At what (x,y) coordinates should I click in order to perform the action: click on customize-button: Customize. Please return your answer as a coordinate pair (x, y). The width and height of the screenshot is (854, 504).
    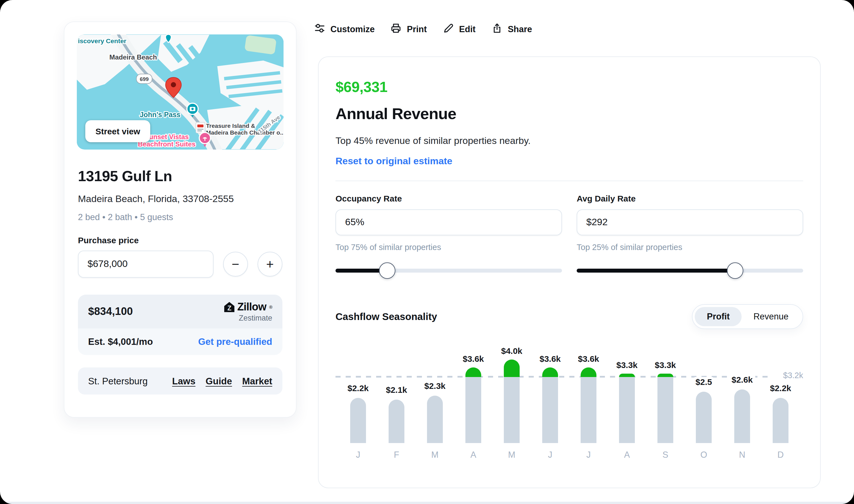
    Looking at the image, I should click on (345, 29).